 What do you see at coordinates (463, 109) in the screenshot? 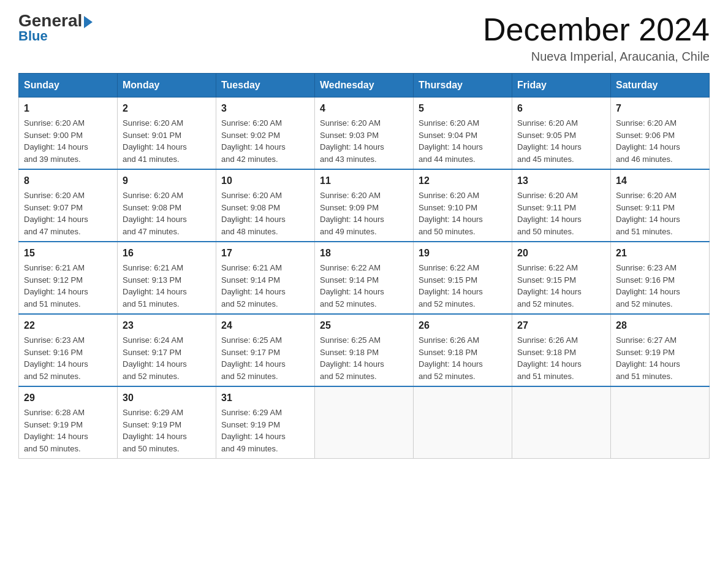
I see `day-number: 5` at bounding box center [463, 109].